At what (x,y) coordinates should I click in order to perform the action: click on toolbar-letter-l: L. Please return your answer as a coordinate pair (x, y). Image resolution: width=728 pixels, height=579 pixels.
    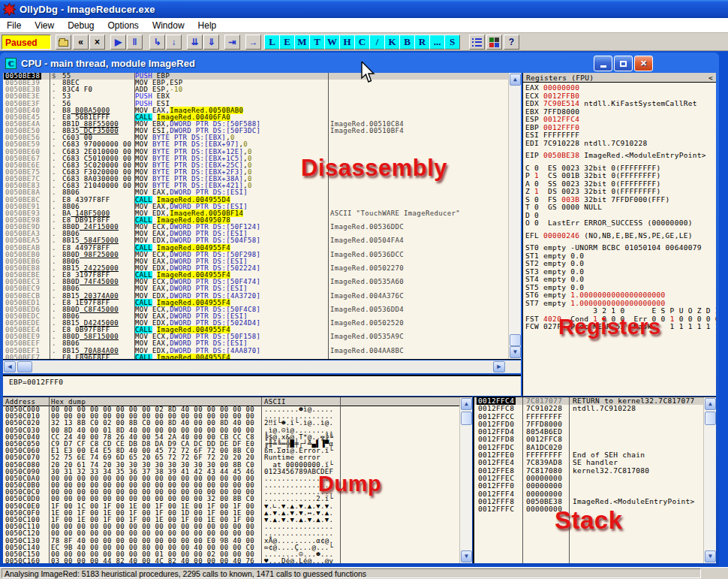
    Looking at the image, I should click on (272, 42).